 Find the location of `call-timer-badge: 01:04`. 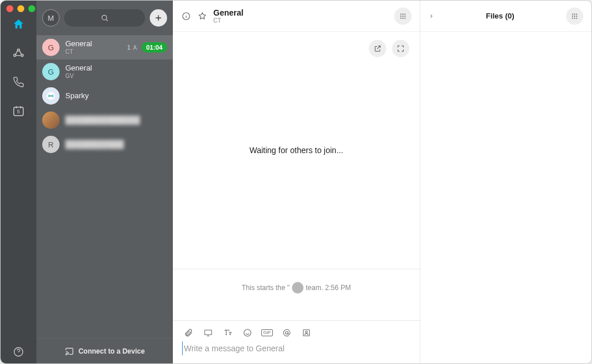

call-timer-badge: 01:04 is located at coordinates (154, 47).